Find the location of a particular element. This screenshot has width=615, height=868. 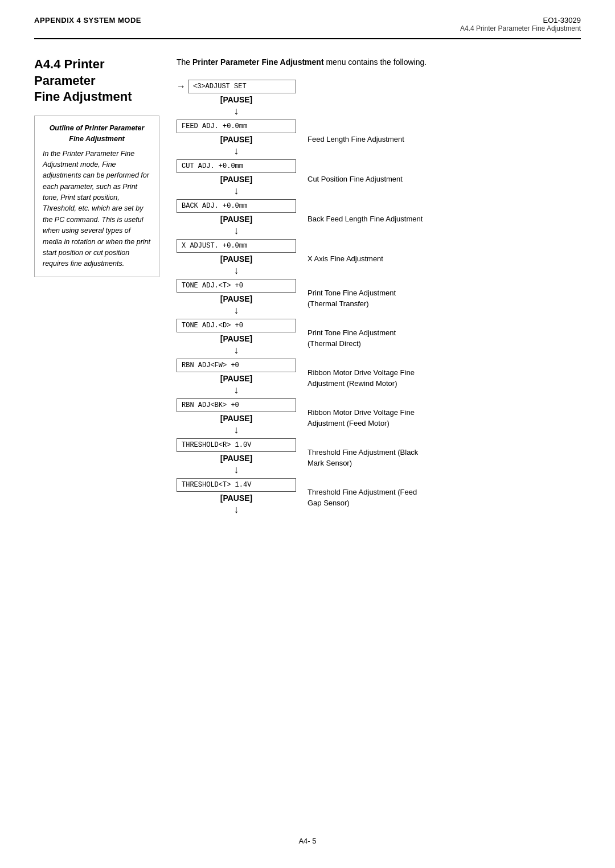

flow-label-text: Mark Sensor) is located at coordinates (330, 463).